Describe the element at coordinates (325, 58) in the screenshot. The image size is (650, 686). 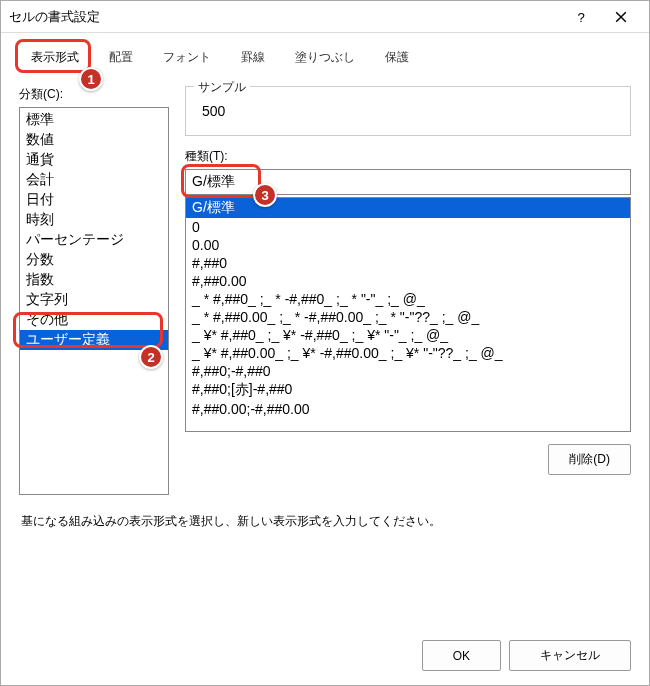
I see `tab-fill: 塗りつぶし` at that location.